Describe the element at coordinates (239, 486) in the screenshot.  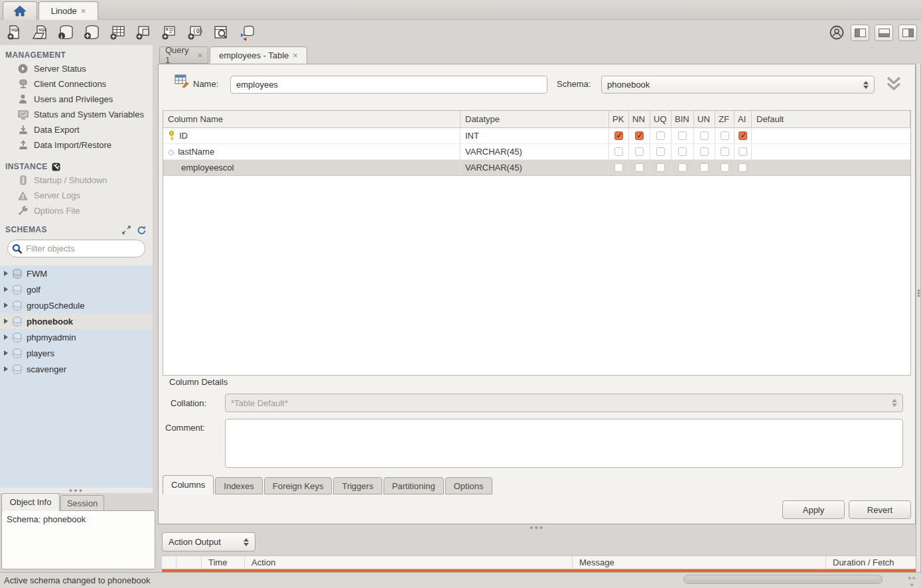
I see `tab-indexes: Indexes` at that location.